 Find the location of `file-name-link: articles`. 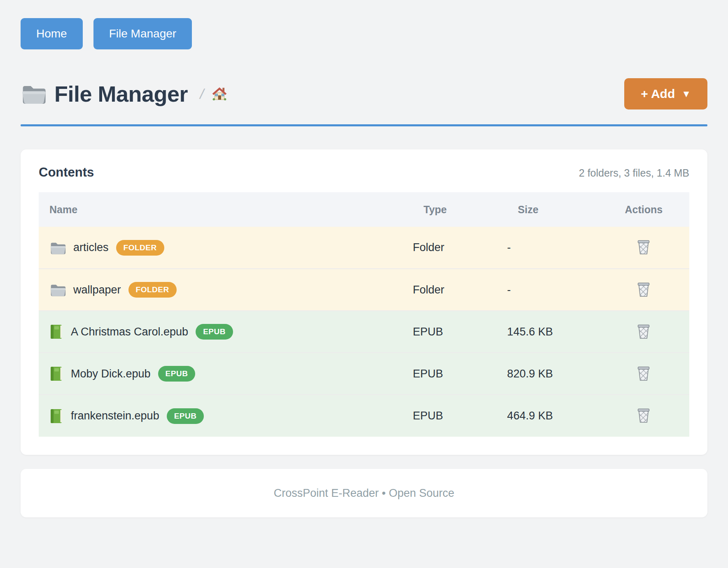

file-name-link: articles is located at coordinates (91, 248).